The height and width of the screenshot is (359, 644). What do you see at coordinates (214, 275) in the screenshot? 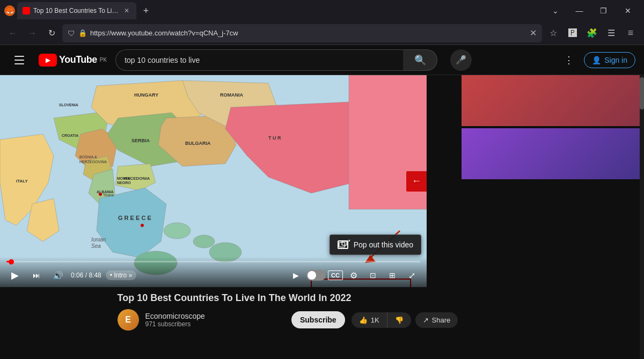
I see `controls-row: ▶ ⏭ 🔊 0:06 / 8:48 • Intro » ▶` at bounding box center [214, 275].